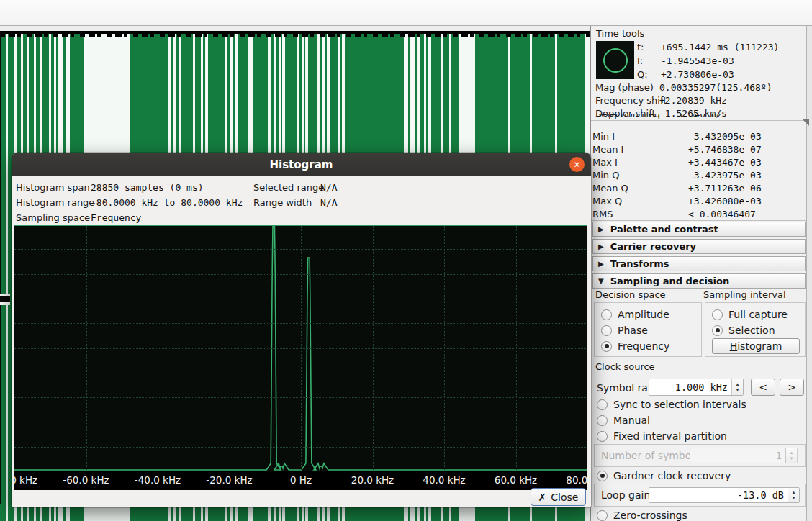  I want to click on close-button: ✗Close, so click(559, 497).